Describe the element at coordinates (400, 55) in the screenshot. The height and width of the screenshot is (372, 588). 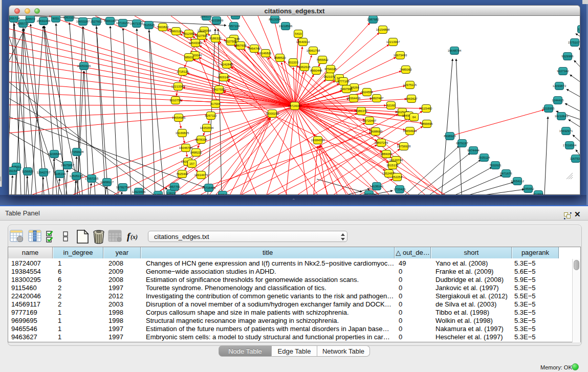
I see `svg-text: 10973493` at that location.